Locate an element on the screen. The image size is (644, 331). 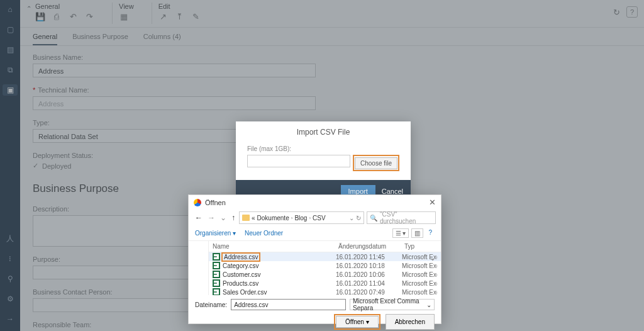
filetype-filter: Microsoft Excel Comma Separa⌄ is located at coordinates (392, 305).